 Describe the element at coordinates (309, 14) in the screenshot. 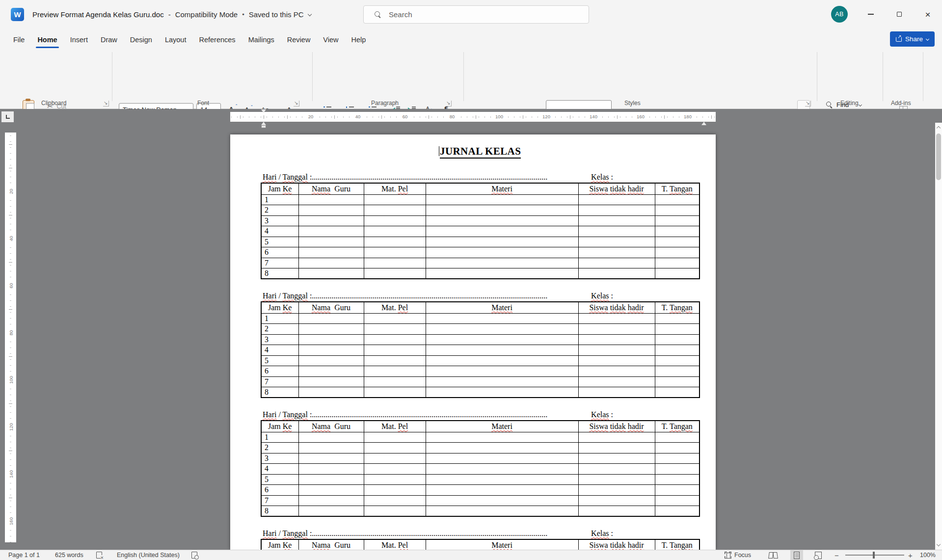

I see `chevron-down-icon` at that location.